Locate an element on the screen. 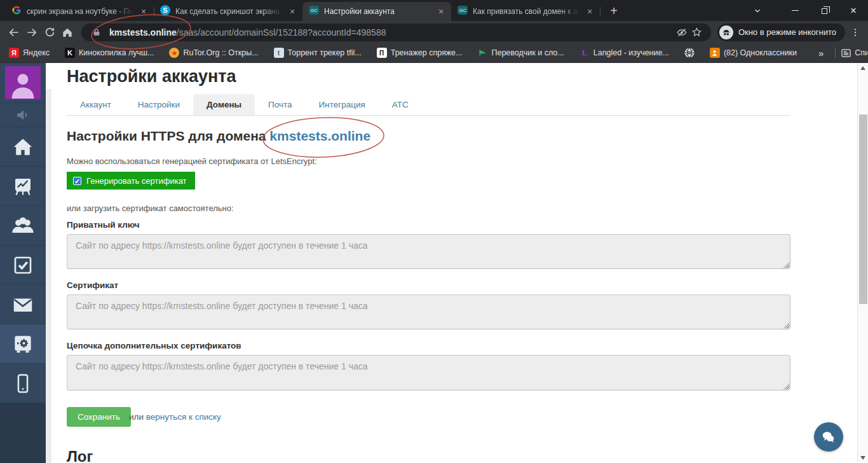 The width and height of the screenshot is (868, 463). bookmark-translator: Переводчик и сло... is located at coordinates (520, 53).